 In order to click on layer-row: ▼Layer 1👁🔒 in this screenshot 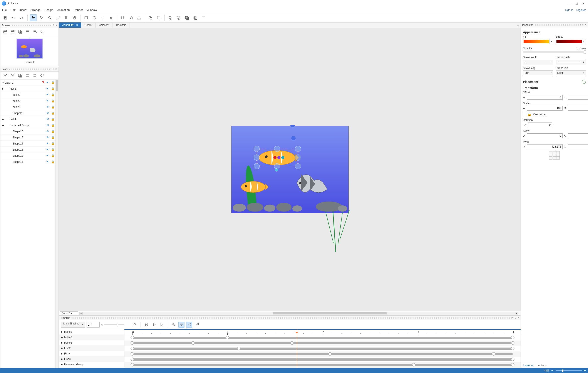, I will do `click(30, 83)`.